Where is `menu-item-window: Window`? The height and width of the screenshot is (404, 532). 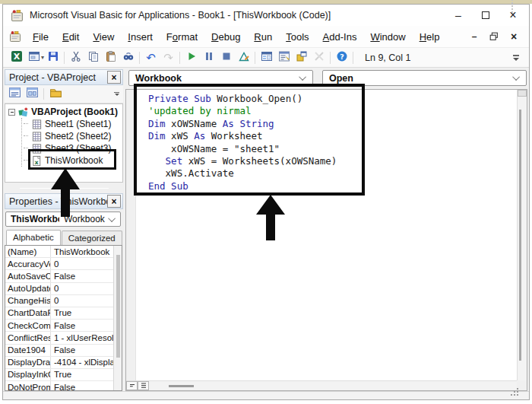 menu-item-window: Window is located at coordinates (388, 37).